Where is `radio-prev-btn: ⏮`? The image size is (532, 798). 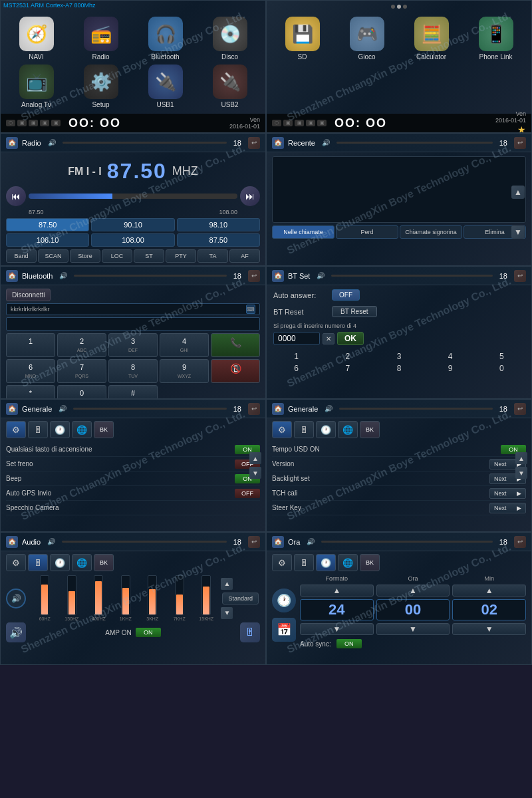 radio-prev-btn: ⏮ is located at coordinates (16, 196).